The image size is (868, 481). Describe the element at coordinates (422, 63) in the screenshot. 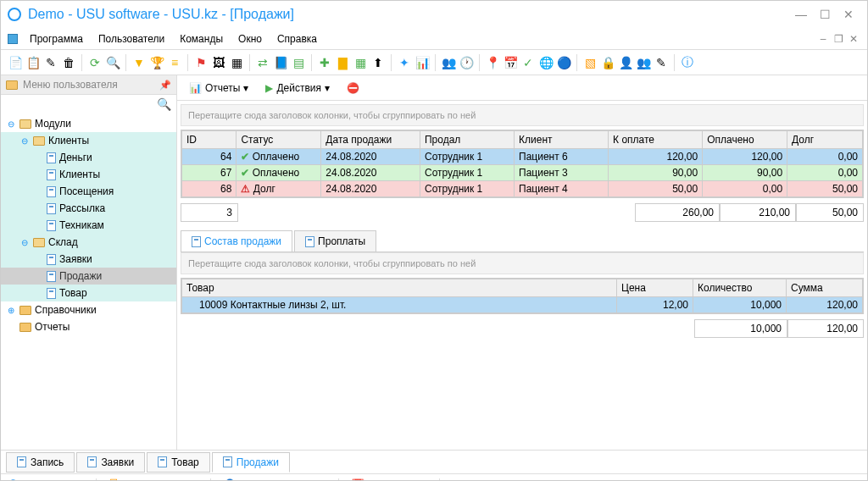

I see `chart-icon: 📊` at that location.